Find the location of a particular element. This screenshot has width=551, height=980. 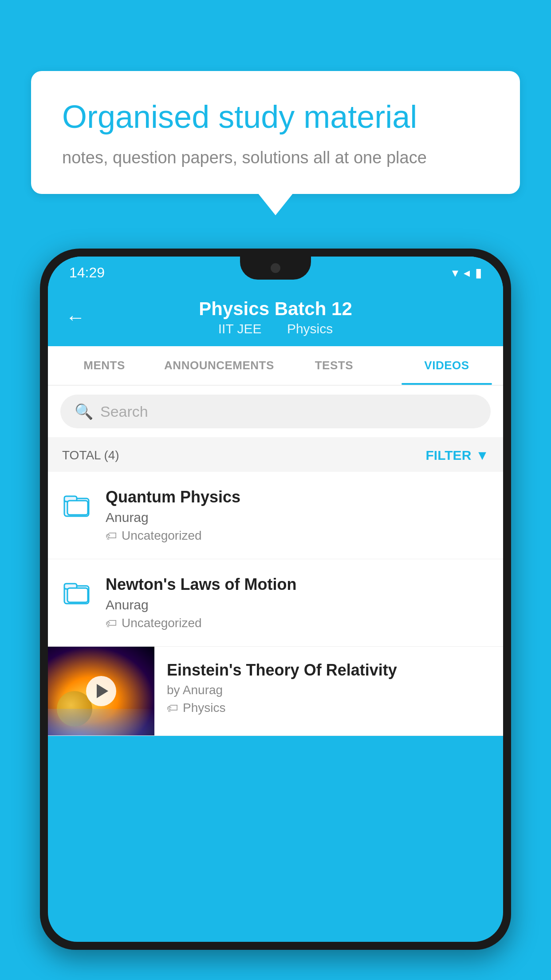

item-content: Quantum Physics Anurag 🏷 Uncategorized is located at coordinates (297, 515).